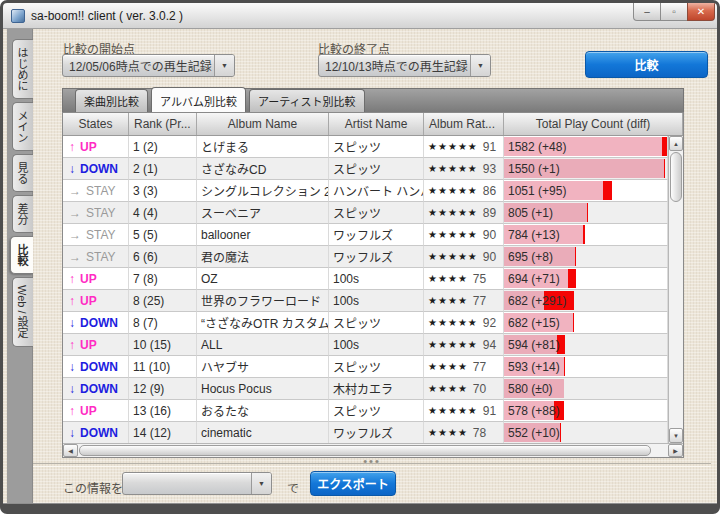 The height and width of the screenshot is (514, 720). Describe the element at coordinates (586, 367) in the screenshot. I see `count-cell: 593 (+14)` at that location.